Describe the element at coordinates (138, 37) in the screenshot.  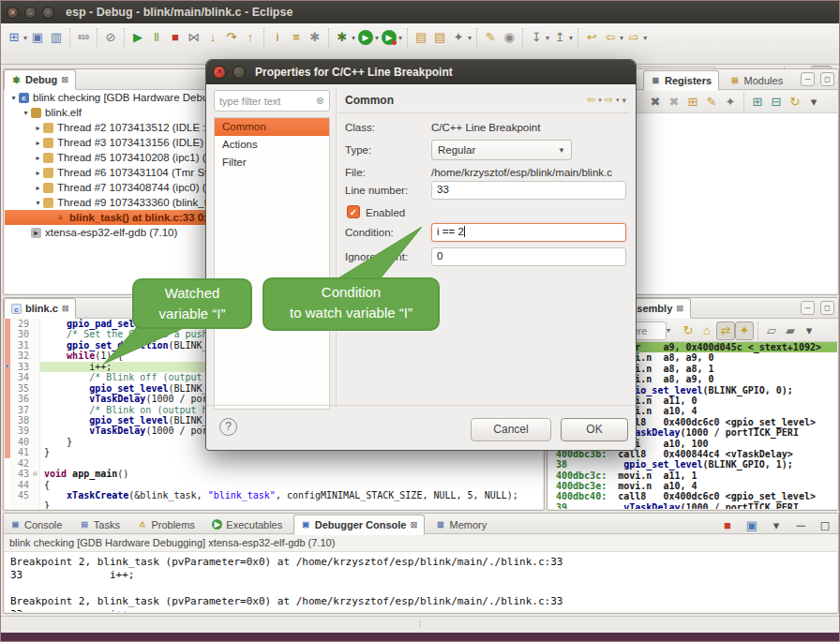
I see `resume-icon: ▶` at that location.